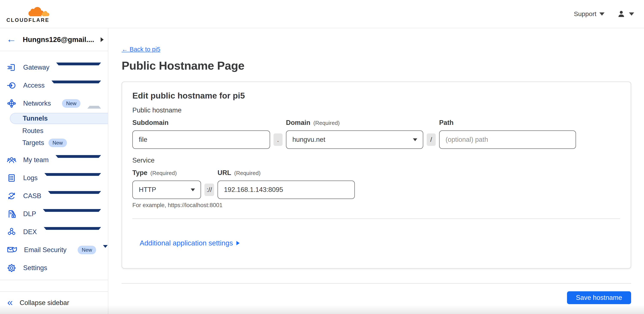 Image resolution: width=644 pixels, height=314 pixels. What do you see at coordinates (30, 232) in the screenshot?
I see `sidebar-item-label: DEX` at bounding box center [30, 232].